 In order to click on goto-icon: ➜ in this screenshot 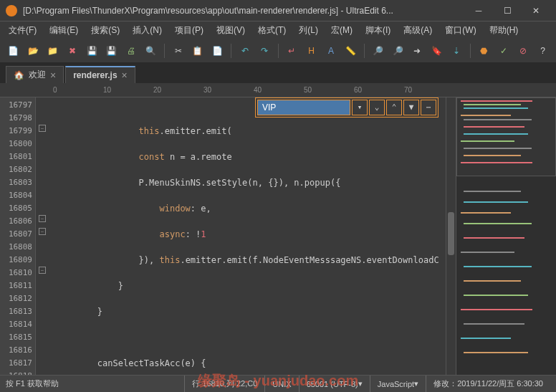, I will do `click(417, 51)`.